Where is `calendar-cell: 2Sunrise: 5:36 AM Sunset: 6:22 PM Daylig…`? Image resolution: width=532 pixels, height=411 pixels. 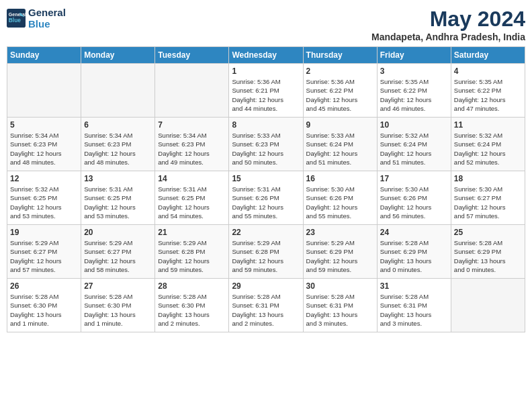 calendar-cell: 2Sunrise: 5:36 AM Sunset: 6:22 PM Daylig… is located at coordinates (340, 91).